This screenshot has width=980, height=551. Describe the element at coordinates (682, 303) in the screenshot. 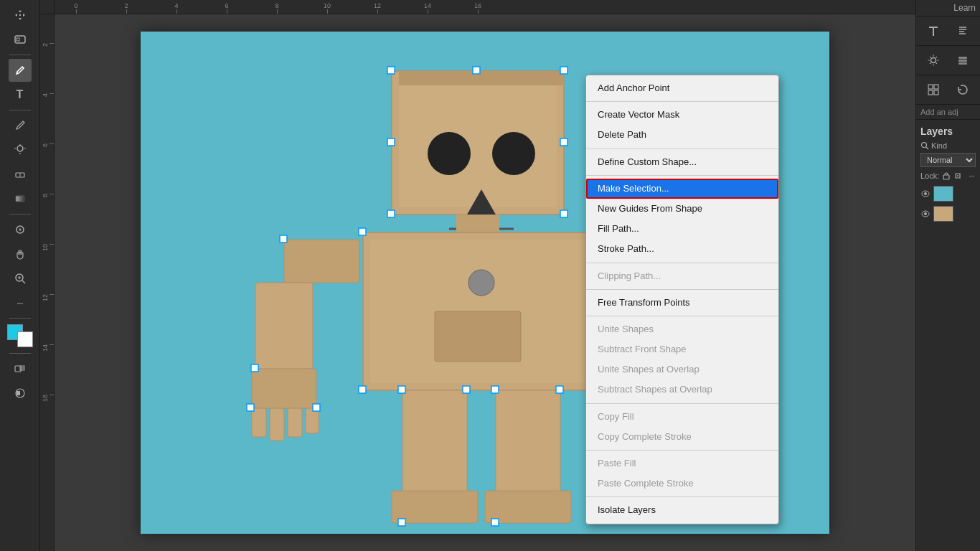

I see `menu-item-free-transform: Free Transform Points` at that location.